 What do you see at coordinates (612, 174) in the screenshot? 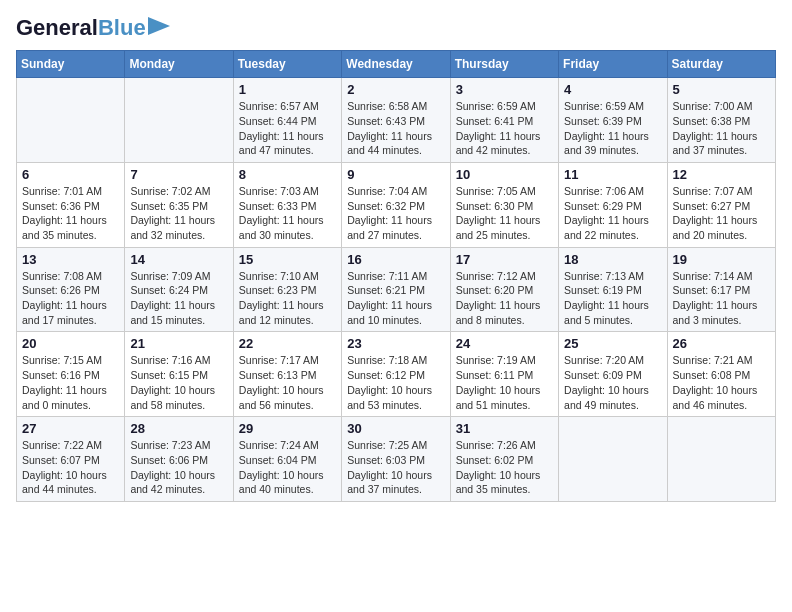
I see `day-number: 11` at bounding box center [612, 174].